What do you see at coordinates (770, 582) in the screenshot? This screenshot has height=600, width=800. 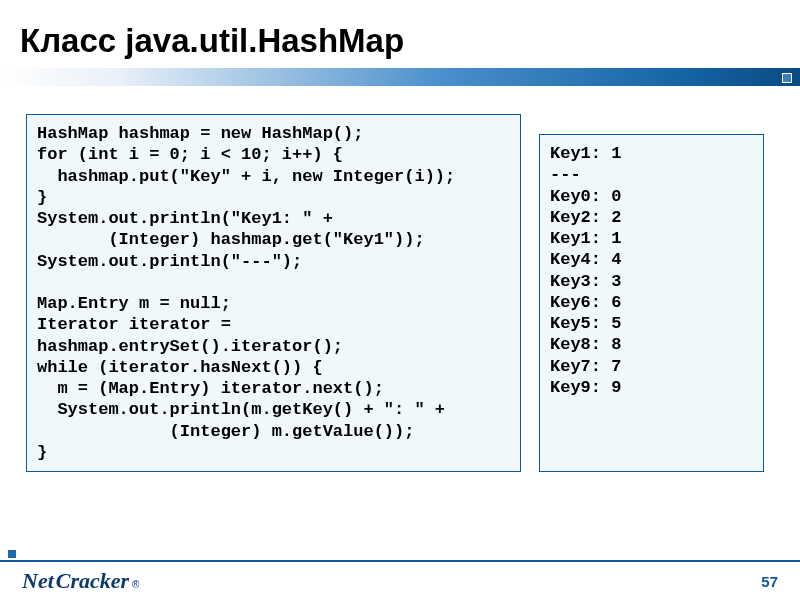 I see `page-number: 57` at bounding box center [770, 582].